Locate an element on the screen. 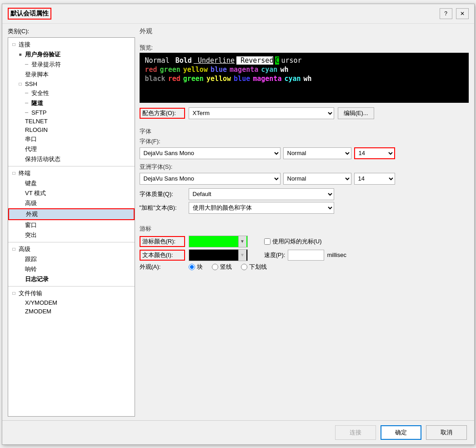 This screenshot has width=476, height=448. connect-button: 连接 is located at coordinates (356, 433).